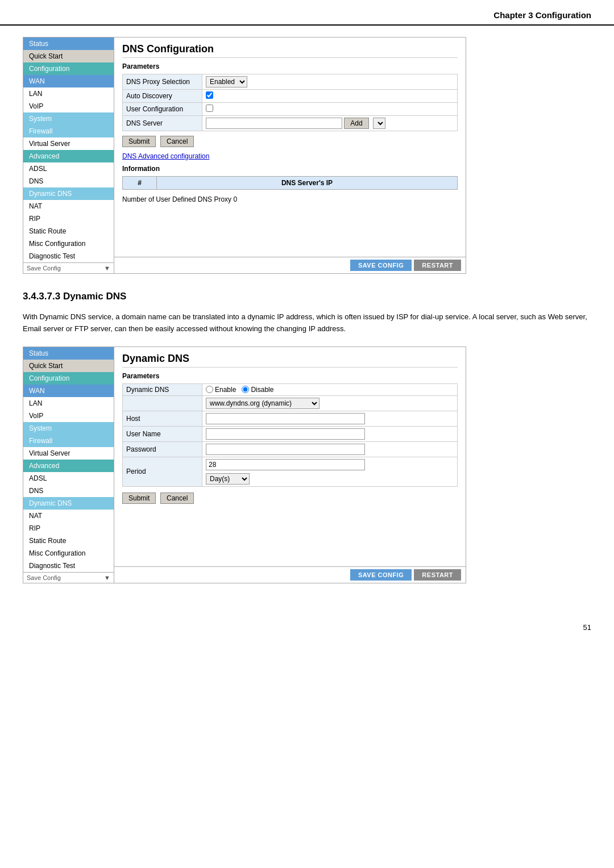 The width and height of the screenshot is (614, 868). I want to click on dns-add-button: Add, so click(356, 123).